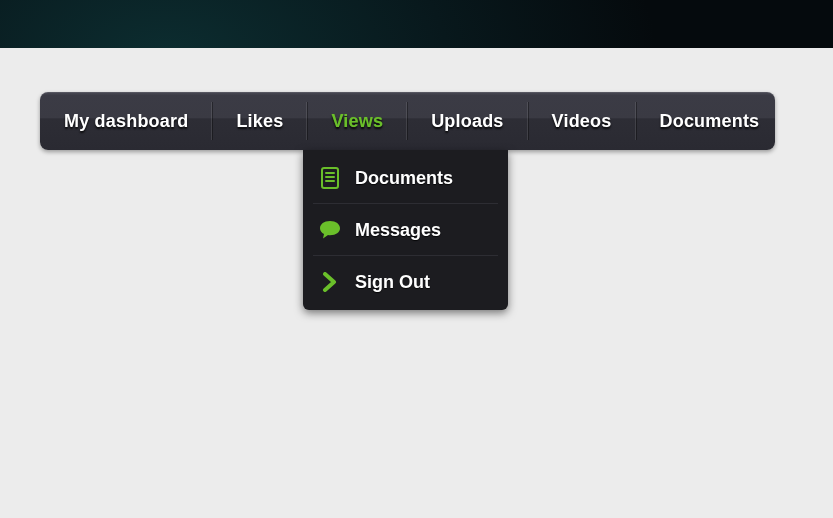  I want to click on document-icon, so click(330, 178).